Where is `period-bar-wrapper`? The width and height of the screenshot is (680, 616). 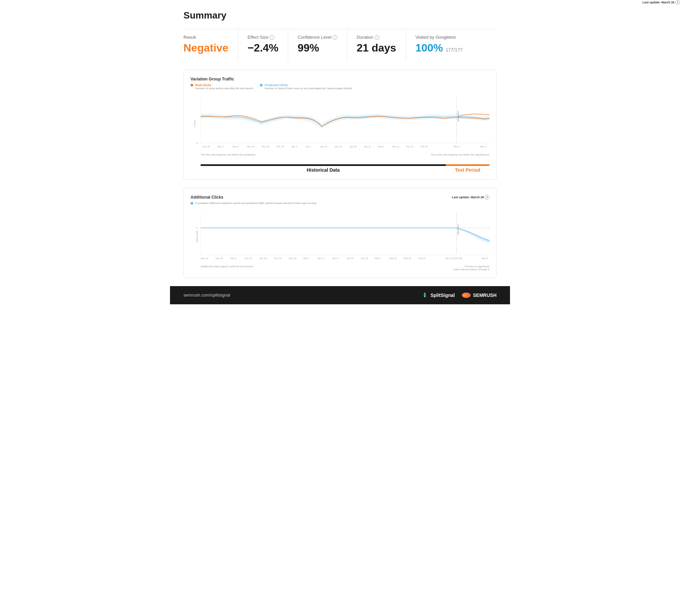 period-bar-wrapper is located at coordinates (345, 165).